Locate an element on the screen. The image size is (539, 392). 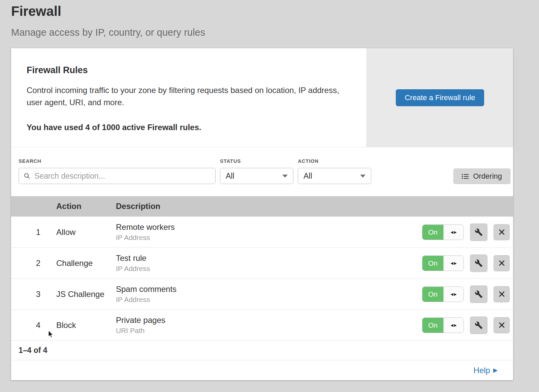
row-number: 4 is located at coordinates (34, 325).